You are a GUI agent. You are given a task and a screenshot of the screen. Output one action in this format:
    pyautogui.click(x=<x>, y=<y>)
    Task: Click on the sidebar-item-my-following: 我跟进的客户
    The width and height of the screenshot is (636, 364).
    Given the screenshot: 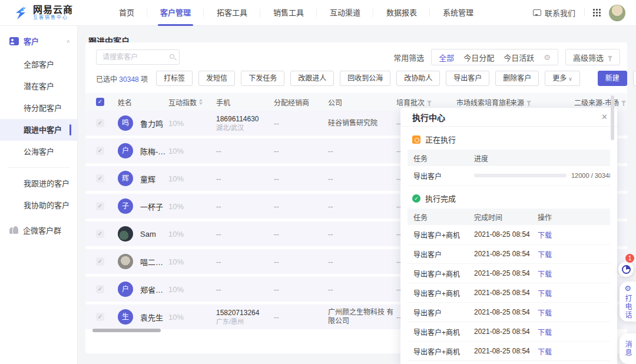 What is the action you would take?
    pyautogui.click(x=39, y=184)
    